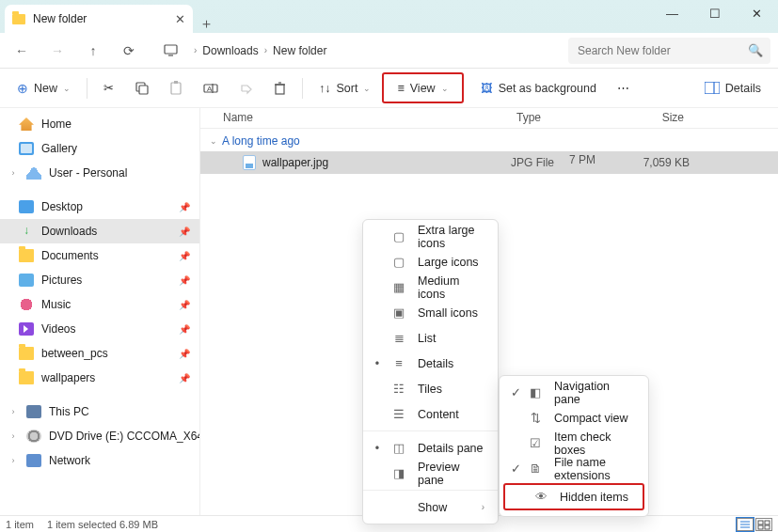 The width and height of the screenshot is (778, 532). I want to click on grid-icon: ▢, so click(399, 237).